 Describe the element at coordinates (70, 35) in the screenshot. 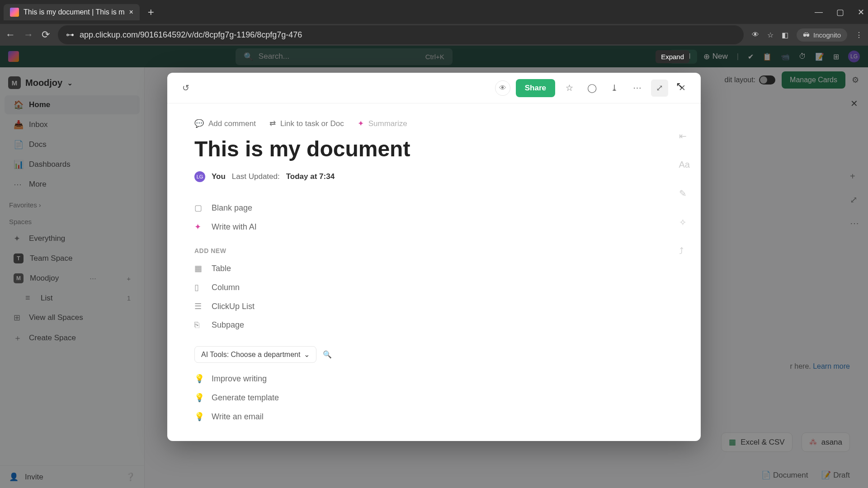

I see `site-info-icon: ⊶` at that location.